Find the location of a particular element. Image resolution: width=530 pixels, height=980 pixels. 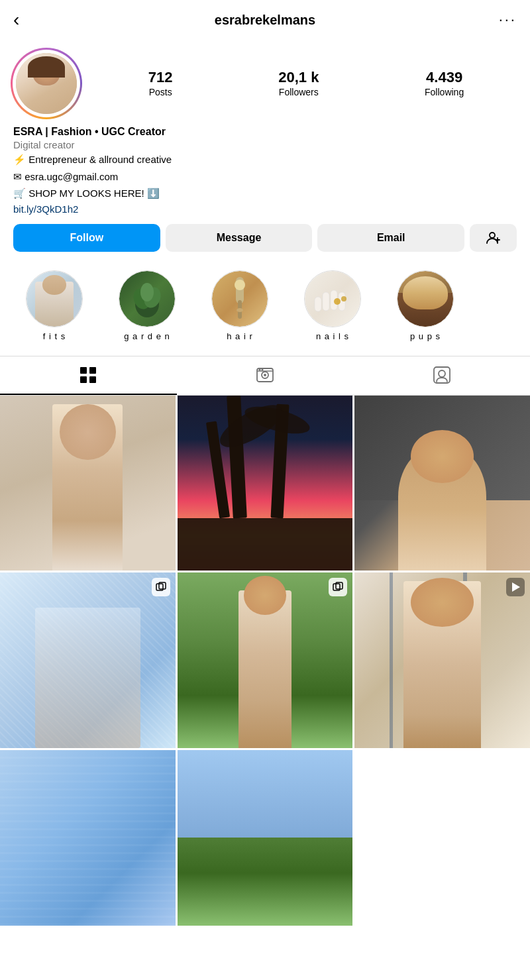

highlight-nails: n a i l s is located at coordinates (333, 306).